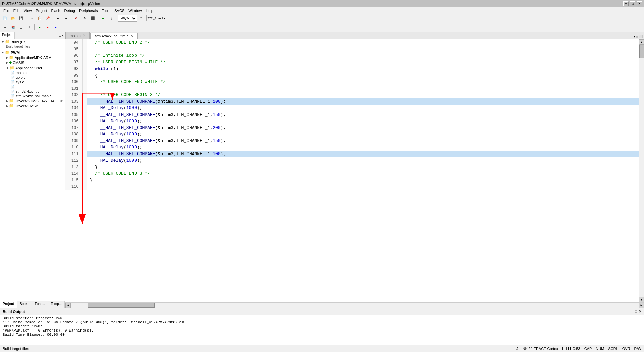  Describe the element at coordinates (355, 305) in the screenshot. I see `horizontal-scrollbar: ◀ ▶` at that location.